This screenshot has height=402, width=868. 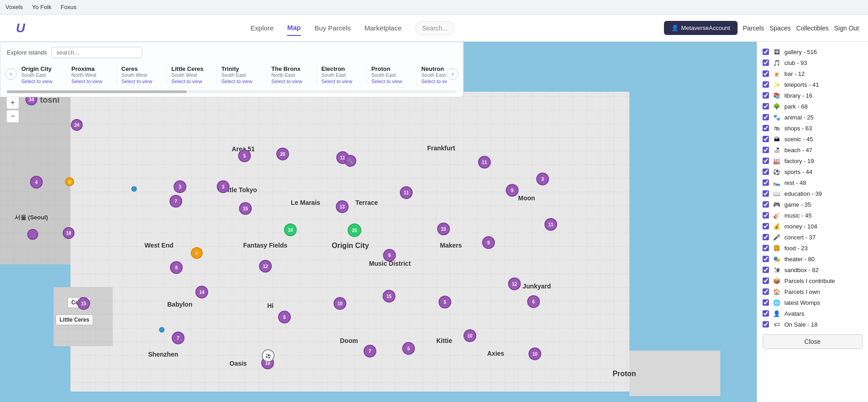 What do you see at coordinates (176, 201) in the screenshot?
I see `pin-7a: 7` at bounding box center [176, 201].